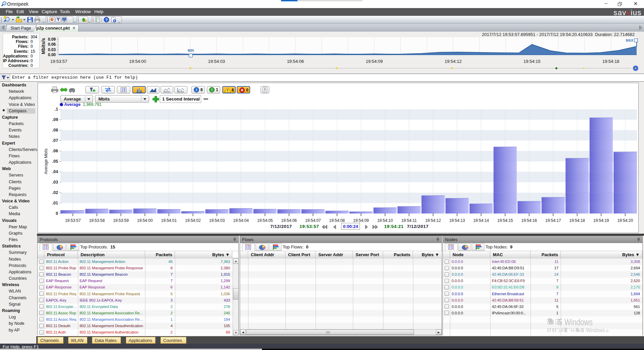 The height and width of the screenshot is (350, 644). What do you see at coordinates (457, 221) in the screenshot?
I see `svg-text: 19:54:13` at bounding box center [457, 221].